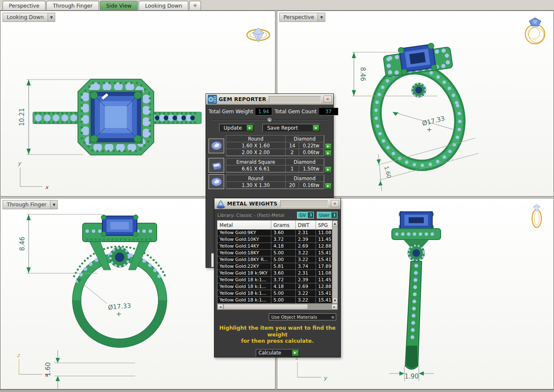 The height and width of the screenshot is (392, 554). I want to click on horizontal-scrollbar: ◄ ►, so click(277, 307).